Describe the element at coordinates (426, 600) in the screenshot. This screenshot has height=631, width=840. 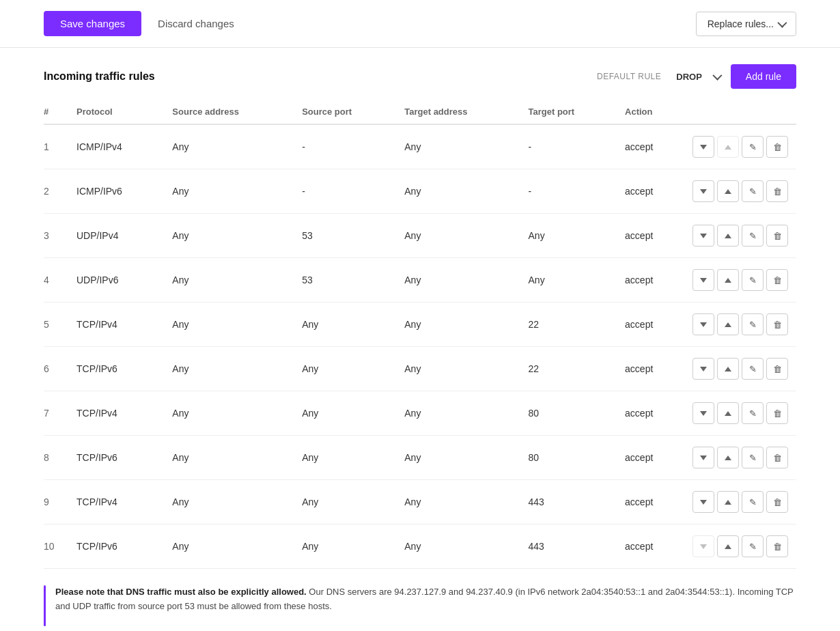
I see `note-text: Please note that DNS traffic must also b…` at that location.